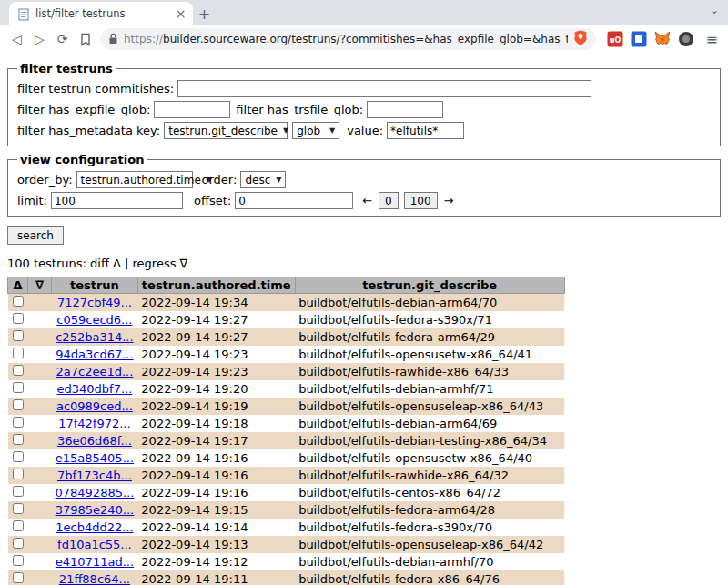 The image size is (728, 585). What do you see at coordinates (217, 475) in the screenshot?
I see `authored-time-cell: 2022-09-14 19:16` at bounding box center [217, 475].